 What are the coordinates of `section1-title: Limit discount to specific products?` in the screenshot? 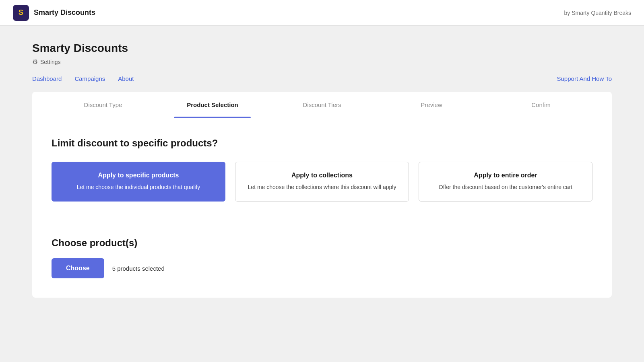 It's located at (322, 143).